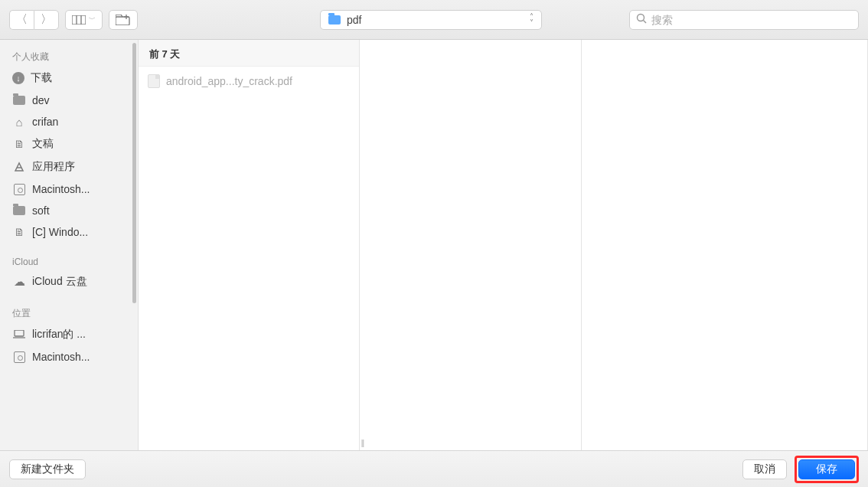 The width and height of the screenshot is (868, 487). Describe the element at coordinates (752, 20) in the screenshot. I see `search-input` at that location.